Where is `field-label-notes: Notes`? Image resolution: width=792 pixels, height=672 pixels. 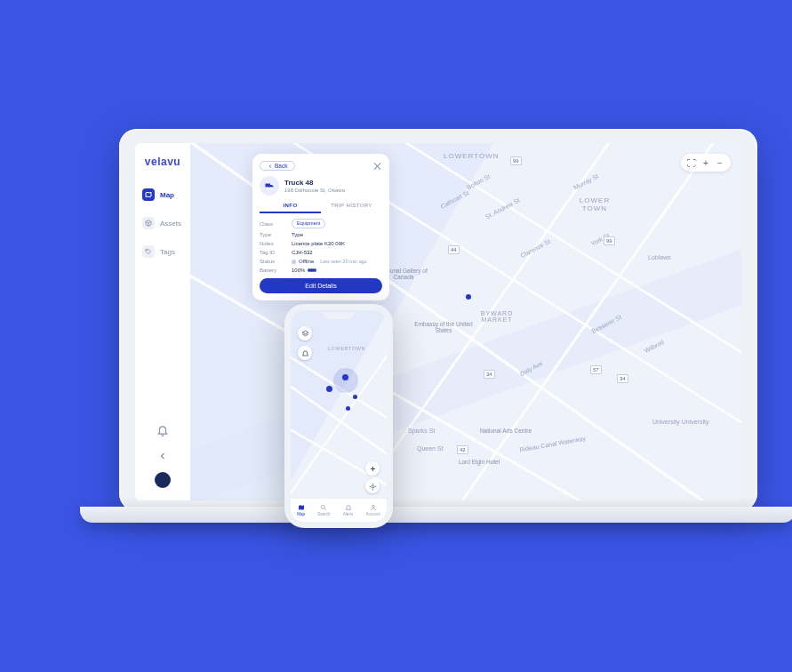 field-label-notes: Notes is located at coordinates (276, 244).